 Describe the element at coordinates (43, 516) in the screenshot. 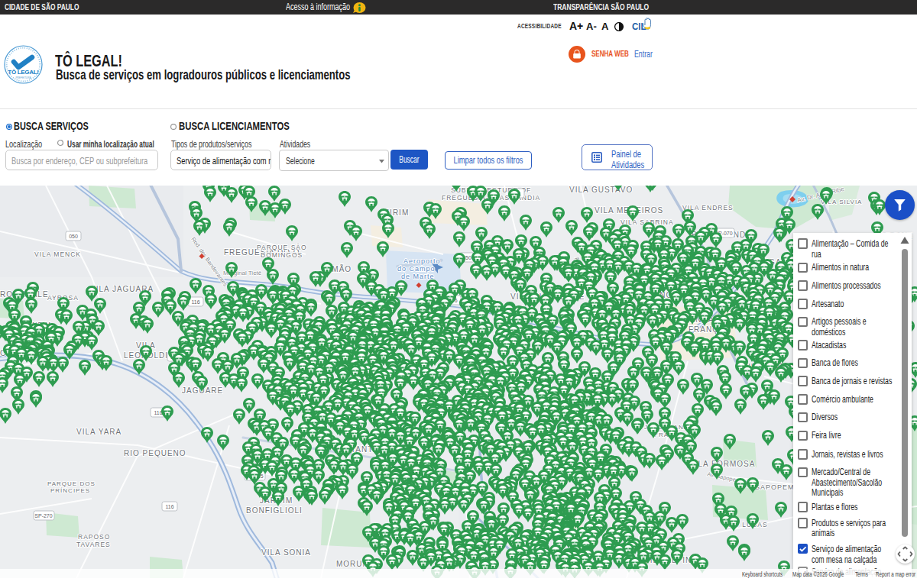

I see `svg-text: SP-270` at that location.